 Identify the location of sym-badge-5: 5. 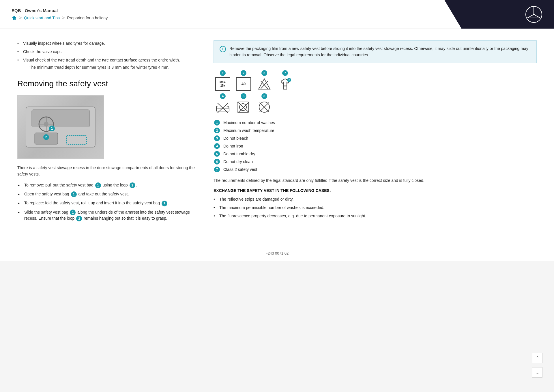
(244, 96).